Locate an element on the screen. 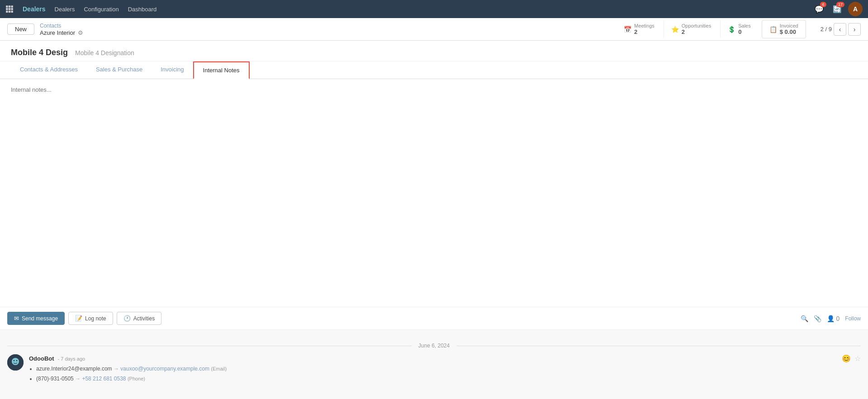 The height and width of the screenshot is (399, 868). follow-button: Follow is located at coordinates (853, 319).